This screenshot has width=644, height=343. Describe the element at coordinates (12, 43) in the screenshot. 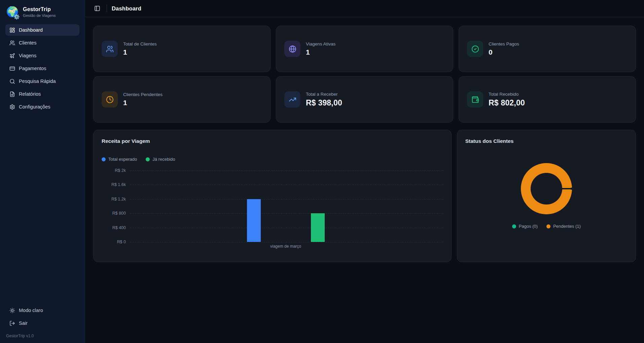

I see `users-icon` at that location.